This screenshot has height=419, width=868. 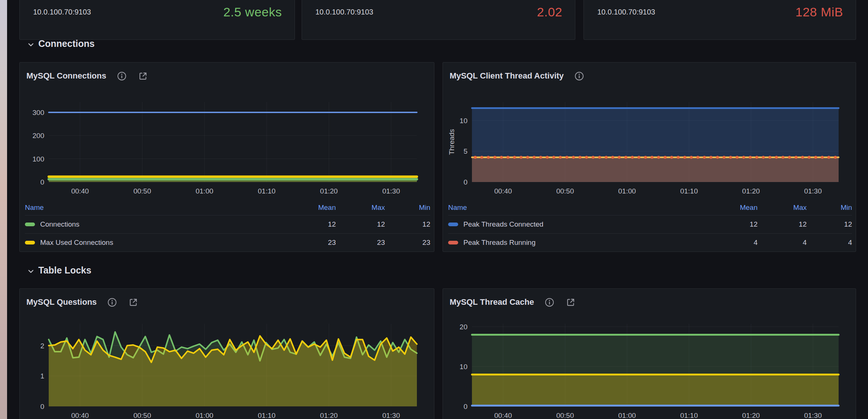 I want to click on legend-row: Peak Threads Running444, so click(x=650, y=243).